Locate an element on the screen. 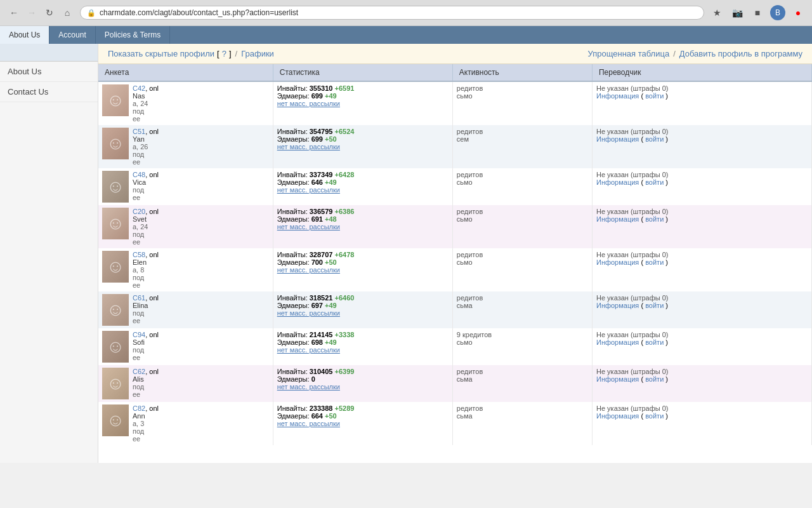 This screenshot has height=508, width=812. refresh-button: ↻ is located at coordinates (49, 13).